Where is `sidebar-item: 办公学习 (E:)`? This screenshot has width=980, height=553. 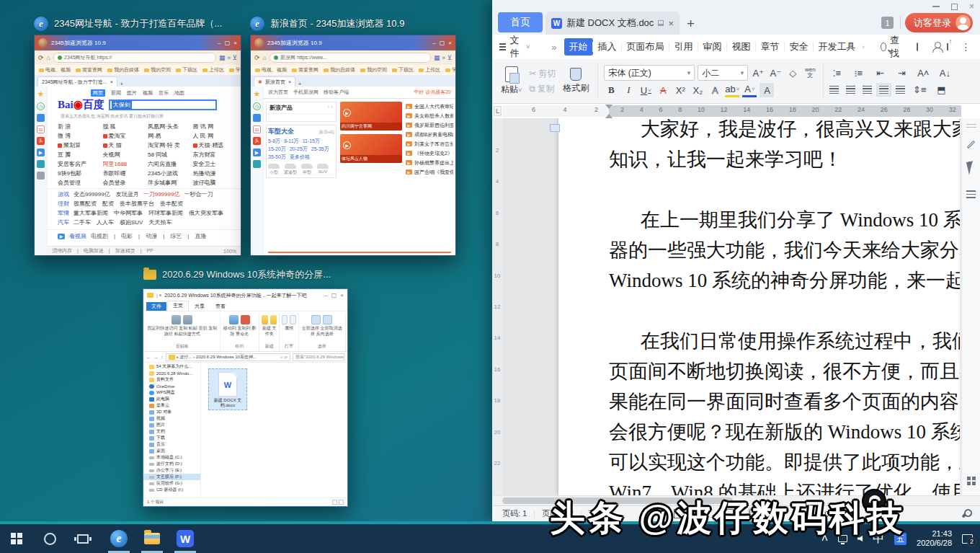
sidebar-item: 办公学习 (E:) is located at coordinates (172, 470).